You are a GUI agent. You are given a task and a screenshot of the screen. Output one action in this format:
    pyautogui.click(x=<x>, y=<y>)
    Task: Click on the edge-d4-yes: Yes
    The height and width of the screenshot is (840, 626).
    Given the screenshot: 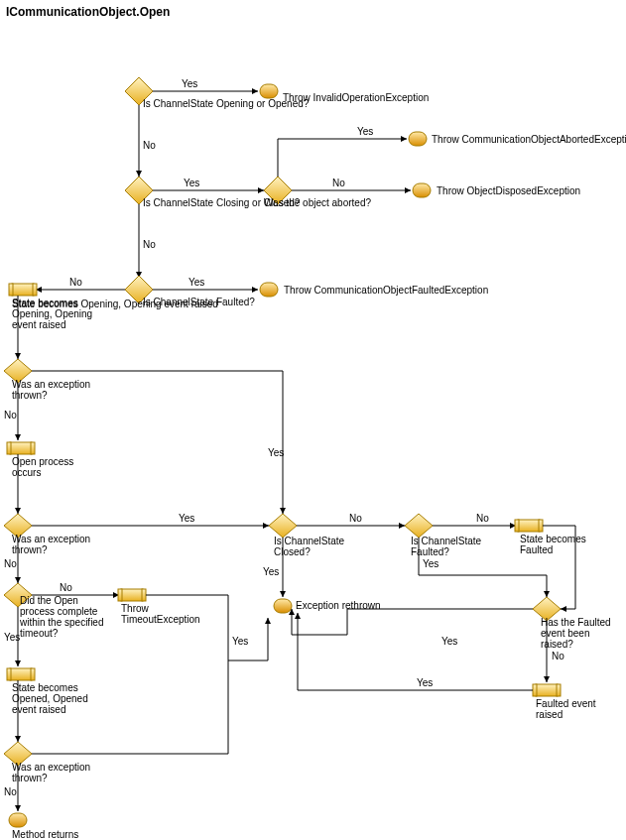 What is the action you would take?
    pyautogui.click(x=205, y=284)
    